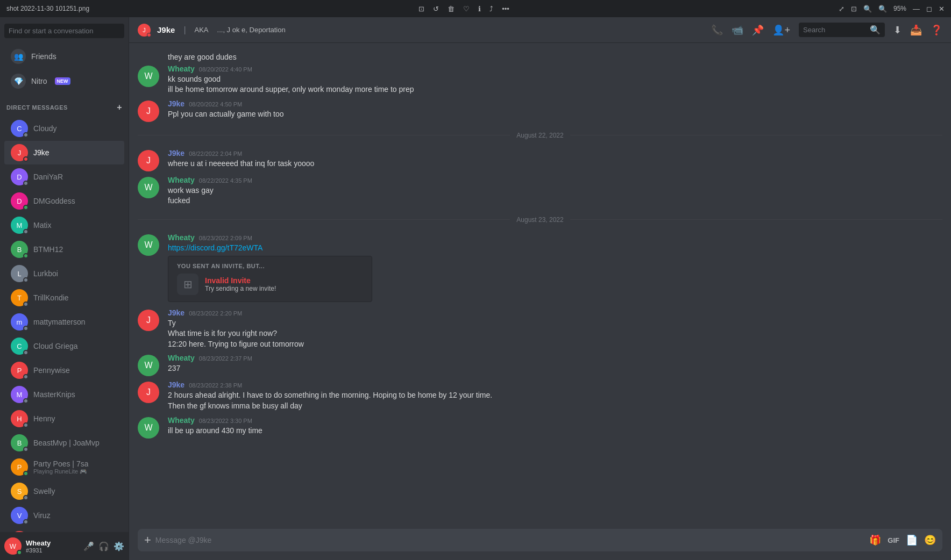  Describe the element at coordinates (147, 540) in the screenshot. I see `input-add-button: +` at that location.